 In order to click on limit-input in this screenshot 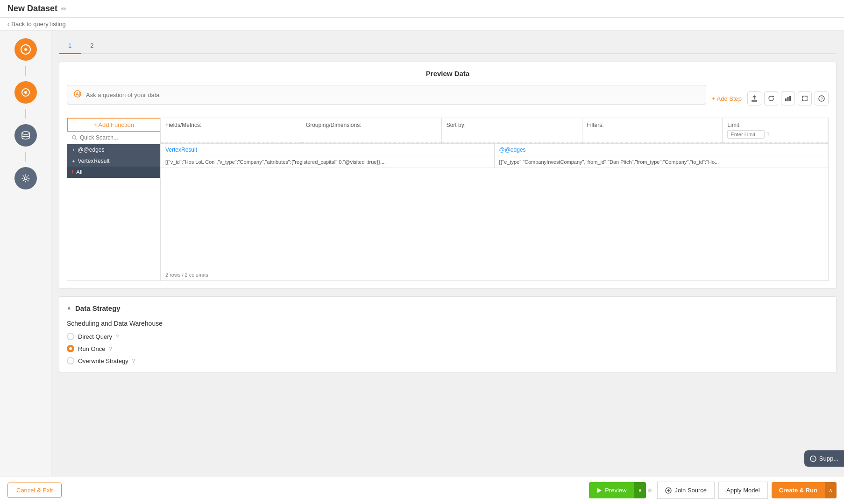, I will do `click(746, 134)`.